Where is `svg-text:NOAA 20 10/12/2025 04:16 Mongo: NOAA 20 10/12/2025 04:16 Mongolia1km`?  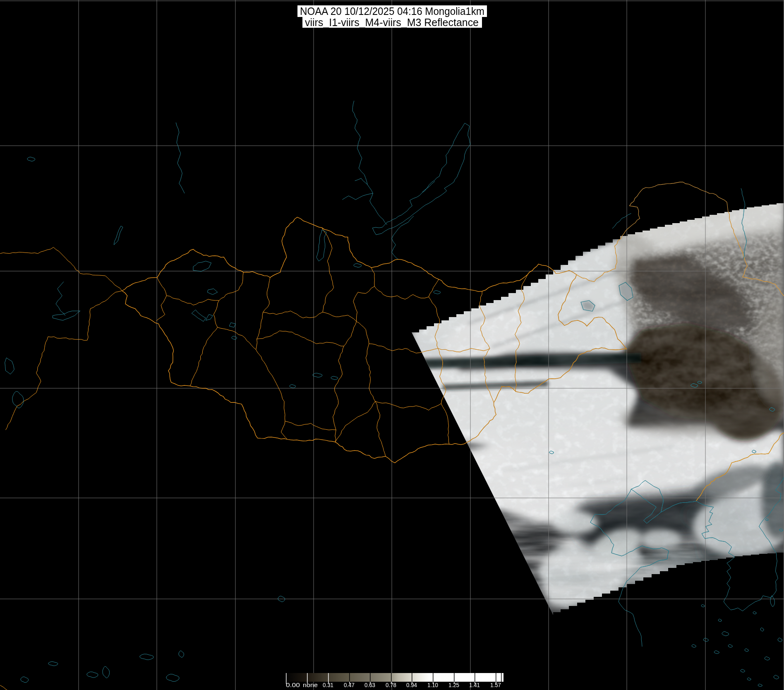 svg-text:NOAA 20 10/12/2025 04:16 Mongo: NOAA 20 10/12/2025 04:16 Mongolia1km is located at coordinates (392, 11).